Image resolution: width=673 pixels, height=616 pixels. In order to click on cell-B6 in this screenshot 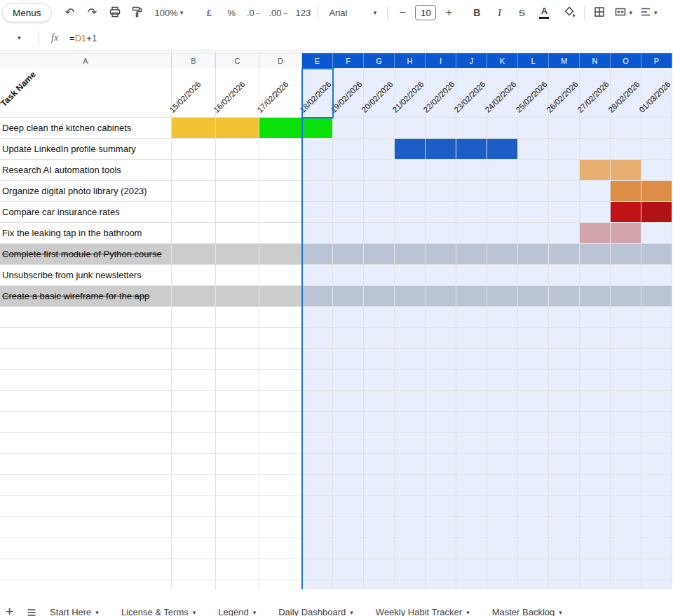, I will do `click(193, 212)`.